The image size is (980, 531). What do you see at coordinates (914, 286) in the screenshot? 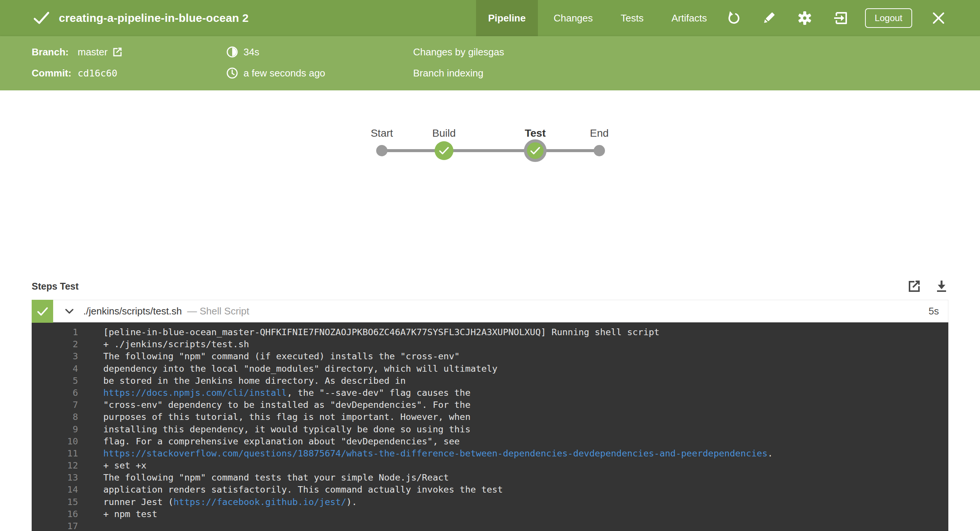
I see `open-log-newtab-button` at bounding box center [914, 286].